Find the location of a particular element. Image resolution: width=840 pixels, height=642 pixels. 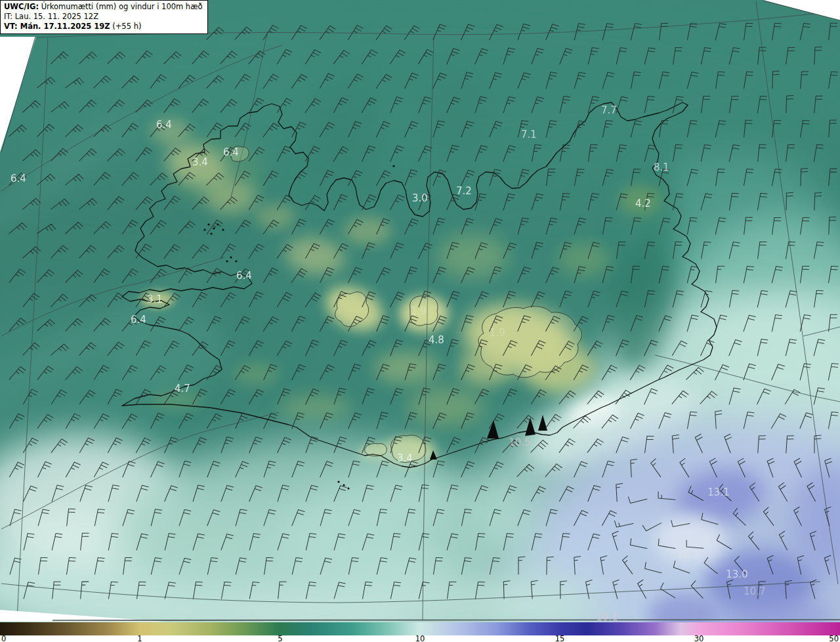

model-id-label: UWC/IG: is located at coordinates (21, 7).